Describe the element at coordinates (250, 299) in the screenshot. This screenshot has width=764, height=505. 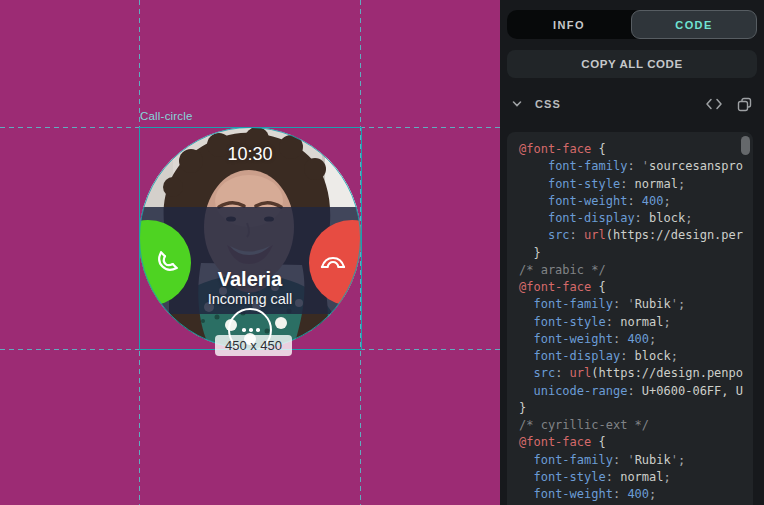
I see `call-status: Incoming call` at that location.